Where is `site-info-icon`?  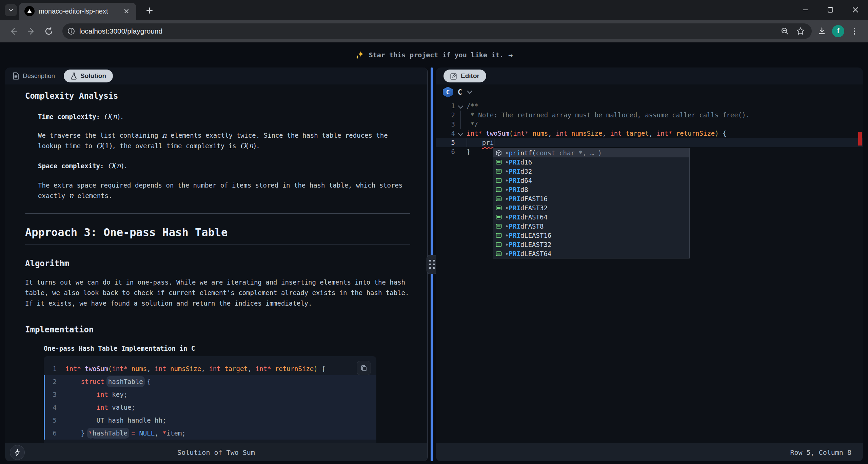 site-info-icon is located at coordinates (71, 31).